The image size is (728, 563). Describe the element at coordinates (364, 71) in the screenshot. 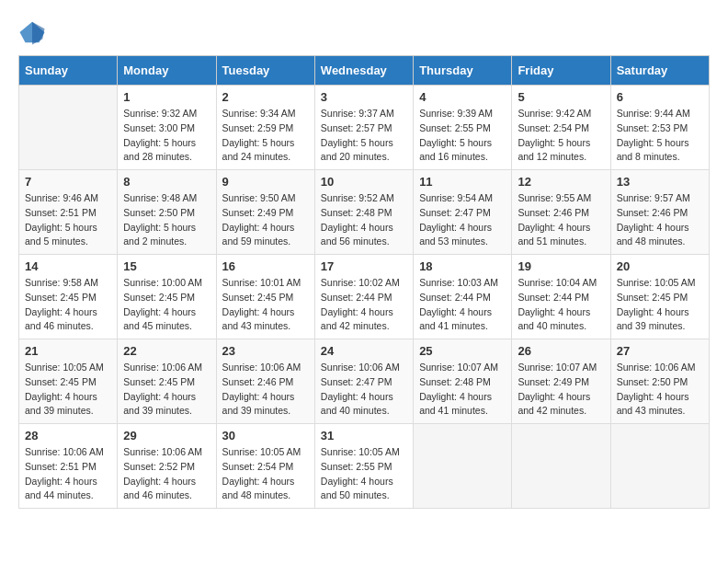

I see `header-row: SundayMondayTuesdayWednesdayThursdayFrid…` at that location.